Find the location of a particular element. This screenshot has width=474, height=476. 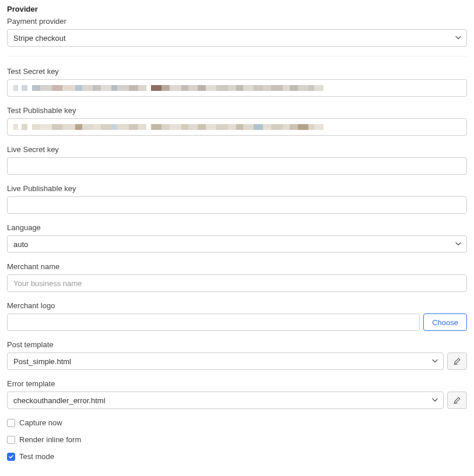

render-inline-checkbox is located at coordinates (11, 440).